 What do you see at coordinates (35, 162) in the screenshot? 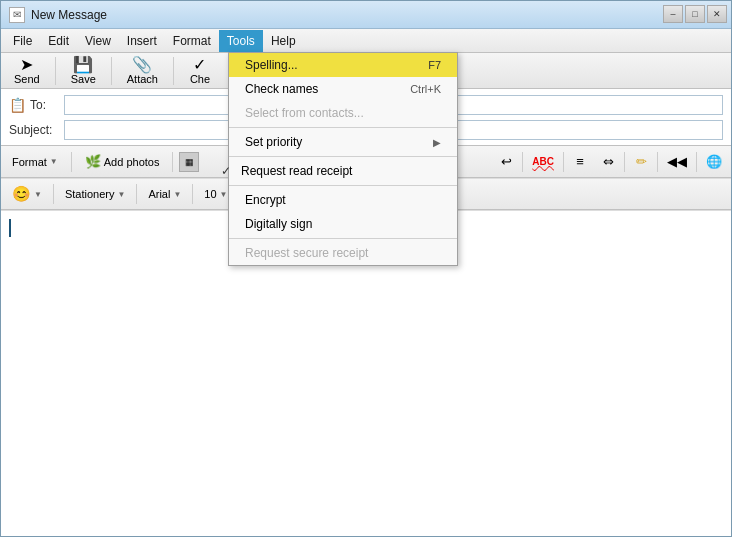
I see `format-button: Format ▼` at bounding box center [35, 162].